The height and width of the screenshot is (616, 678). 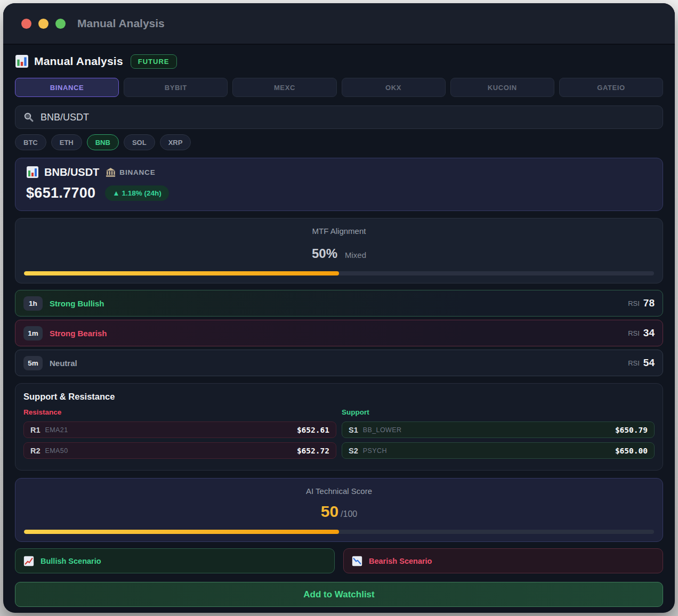 What do you see at coordinates (79, 61) in the screenshot?
I see `page-title: Manual Analysis` at bounding box center [79, 61].